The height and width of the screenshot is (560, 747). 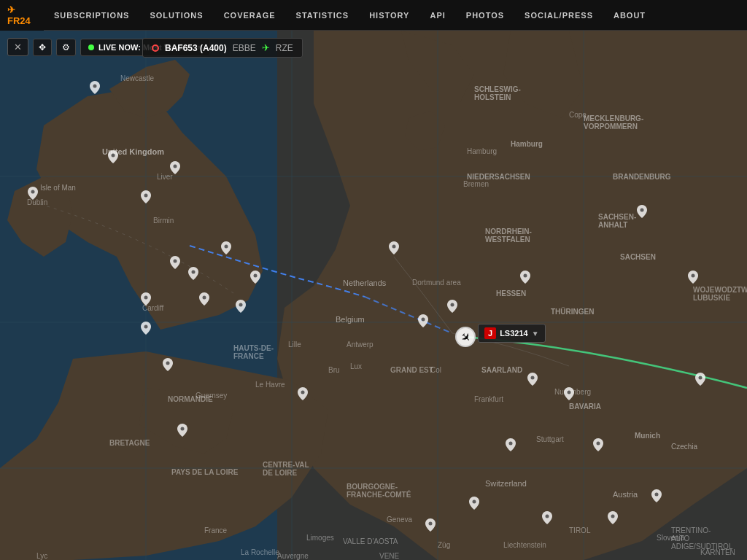 I want to click on flight-callsign: BAF653 (A400), so click(x=196, y=48).